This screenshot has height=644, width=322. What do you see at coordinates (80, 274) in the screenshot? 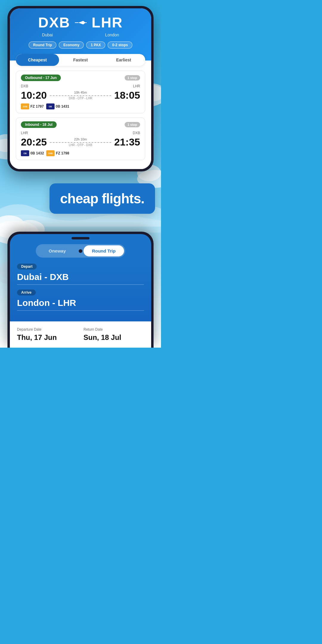
I see `depart-group: Depart Dubai - DXB` at bounding box center [80, 274].